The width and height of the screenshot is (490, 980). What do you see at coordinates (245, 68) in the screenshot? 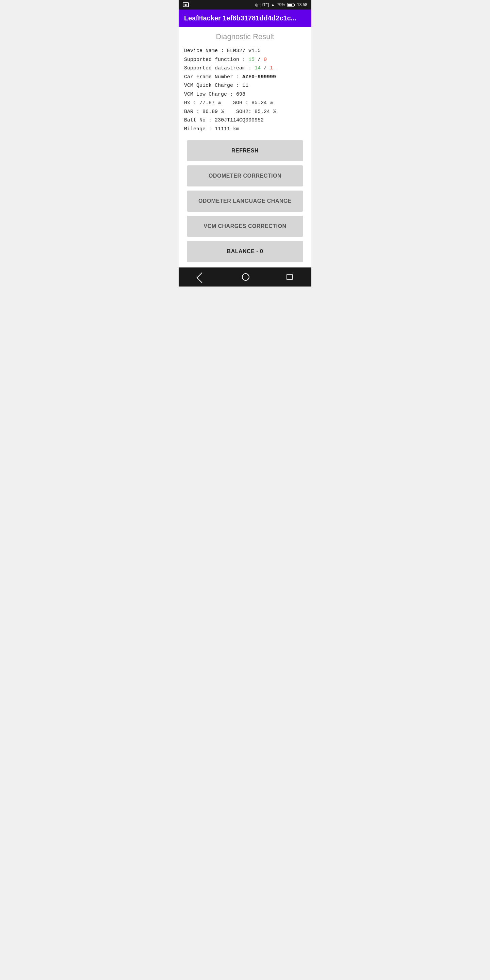
I see `supported-datastream-row: Supported datastream : 14 / 1` at bounding box center [245, 68].